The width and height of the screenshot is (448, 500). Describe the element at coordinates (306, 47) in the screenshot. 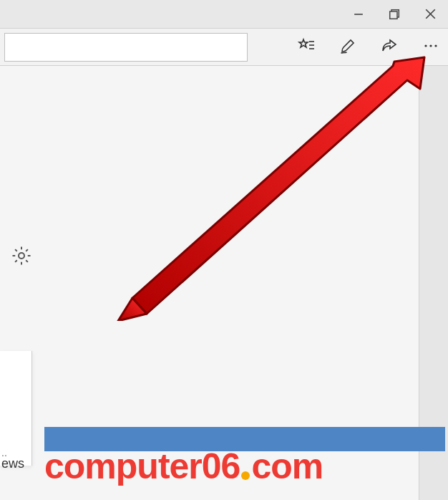

I see `star-lines-icon` at that location.